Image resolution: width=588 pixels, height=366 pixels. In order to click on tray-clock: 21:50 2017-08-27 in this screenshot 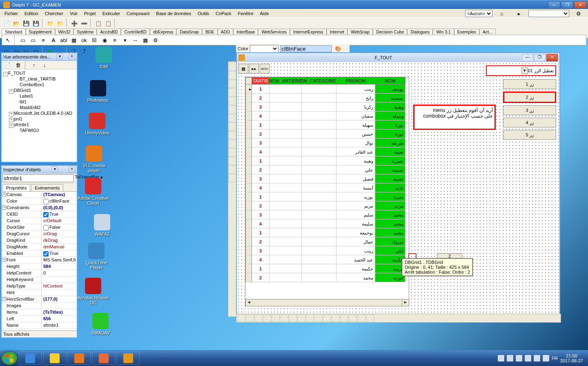, I will do `click(572, 358)`.